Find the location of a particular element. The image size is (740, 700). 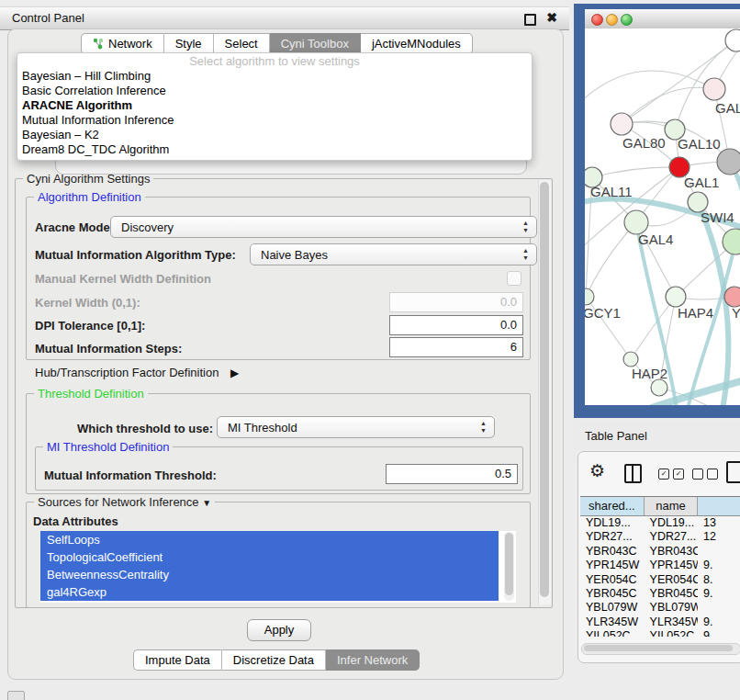

table-cell: YER054C is located at coordinates (612, 581).